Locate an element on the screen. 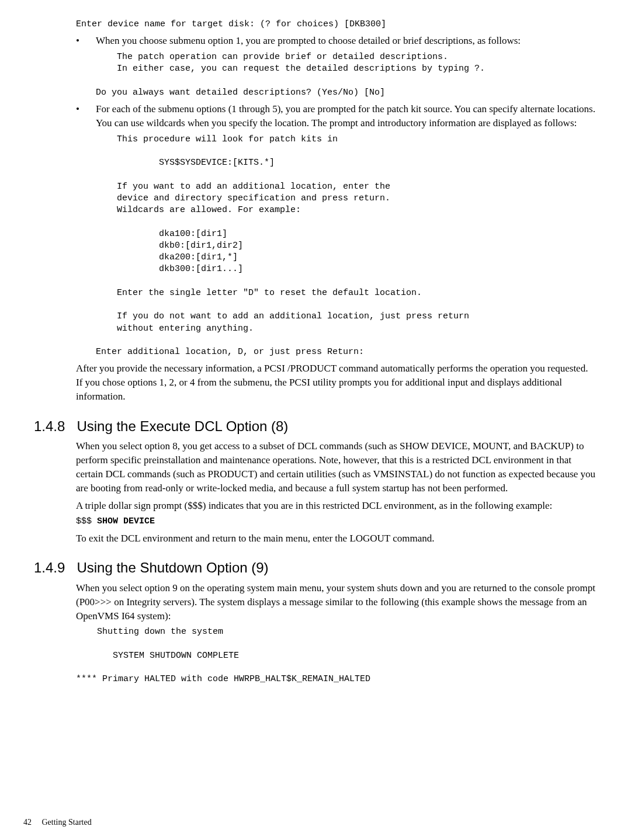  section-title-148: Using the Execute DCL Option (8) is located at coordinates (182, 426).